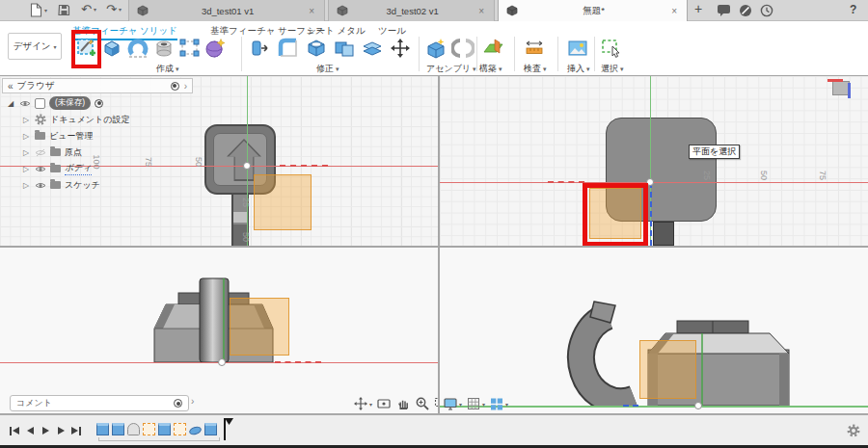 This screenshot has width=868, height=448. What do you see at coordinates (89, 10) in the screenshot?
I see `undo-button: ↶▾` at bounding box center [89, 10].